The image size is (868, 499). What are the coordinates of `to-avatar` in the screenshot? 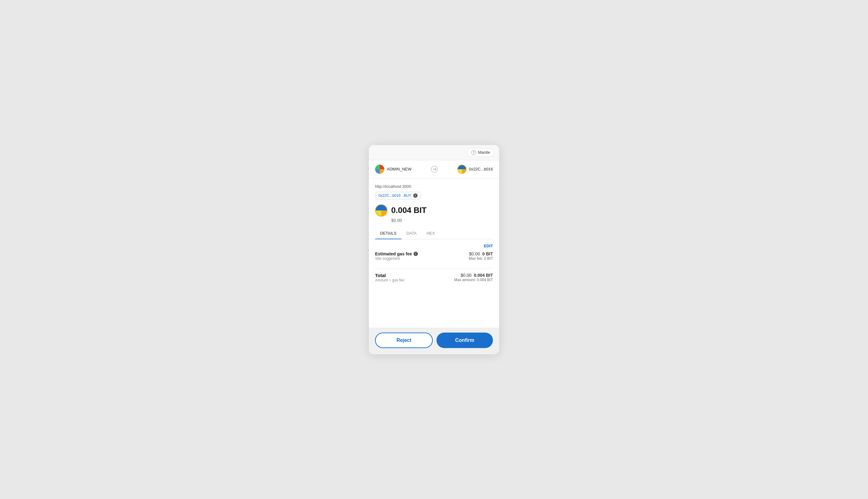 It's located at (462, 169).